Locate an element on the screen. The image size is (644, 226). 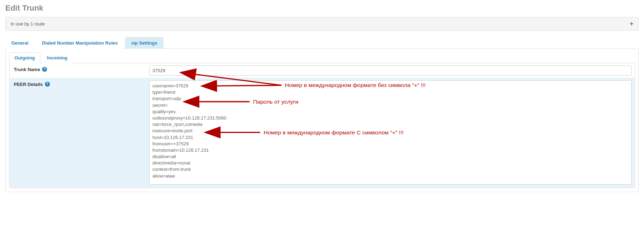
tab-sip-settings: sip Settings is located at coordinates (144, 43).